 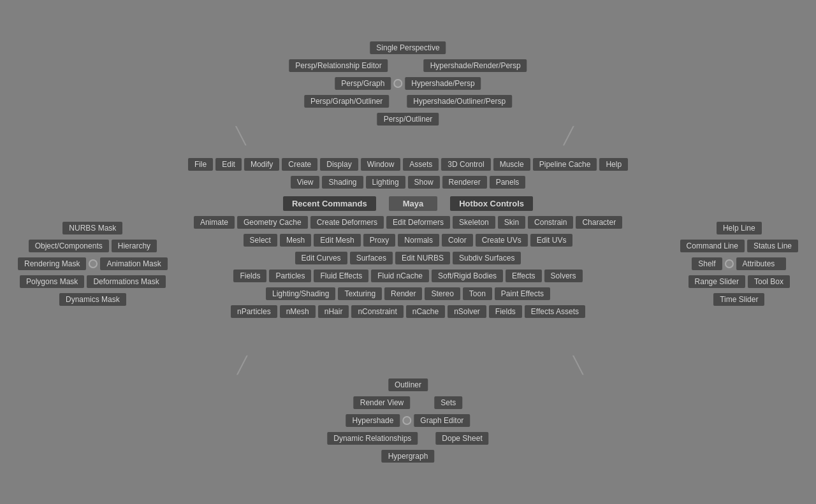 What do you see at coordinates (134, 246) in the screenshot?
I see `btn-hierarchy: Hierarchy` at bounding box center [134, 246].